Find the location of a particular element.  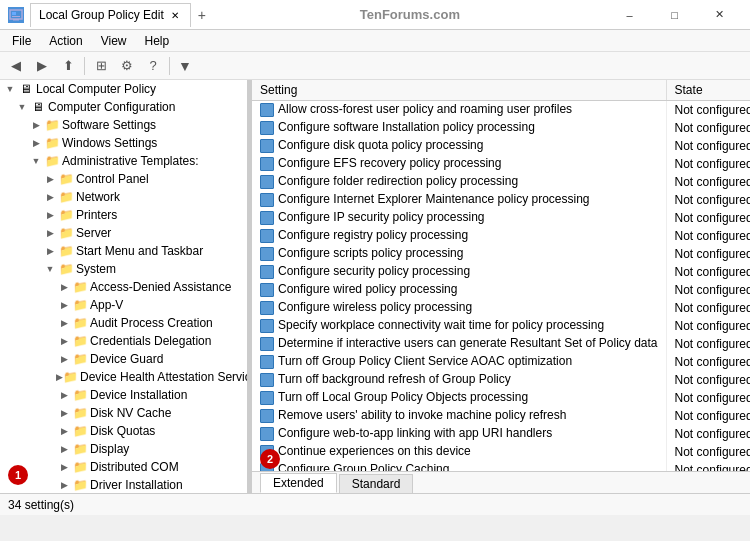

menu-view: View is located at coordinates (114, 41).